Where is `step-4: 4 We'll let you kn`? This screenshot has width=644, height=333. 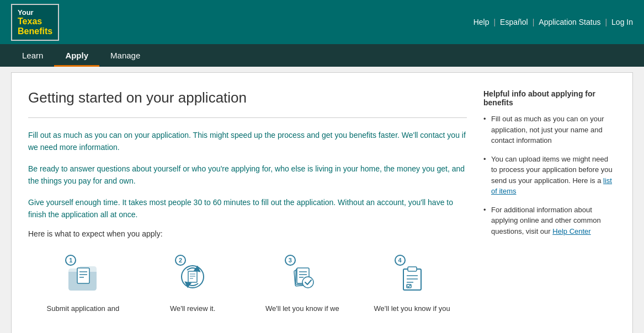 step-4: 4 We'll let you kn is located at coordinates (412, 283).